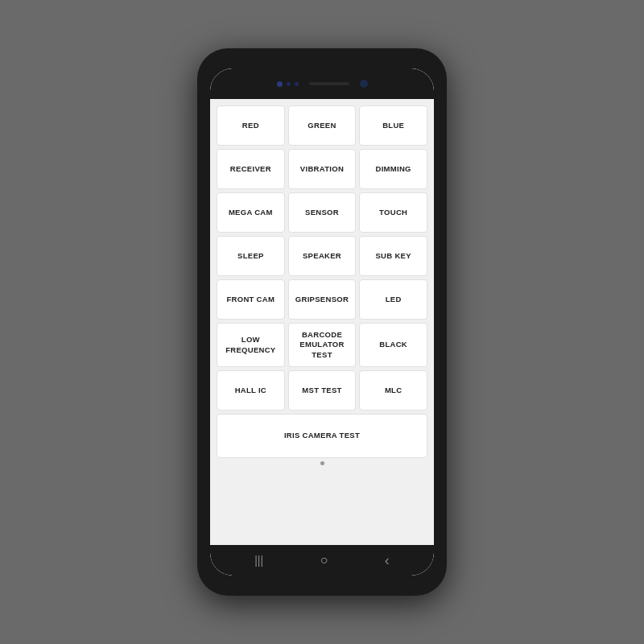 This screenshot has height=644, width=644. I want to click on front-camera-area, so click(322, 84).